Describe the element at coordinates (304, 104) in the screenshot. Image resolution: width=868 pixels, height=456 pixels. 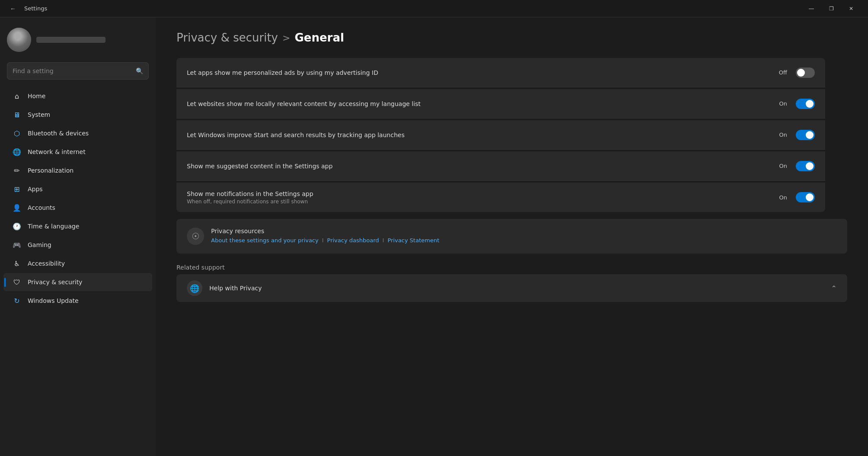
I see `setting-label-language: Let websites show me locally relevant co…` at that location.